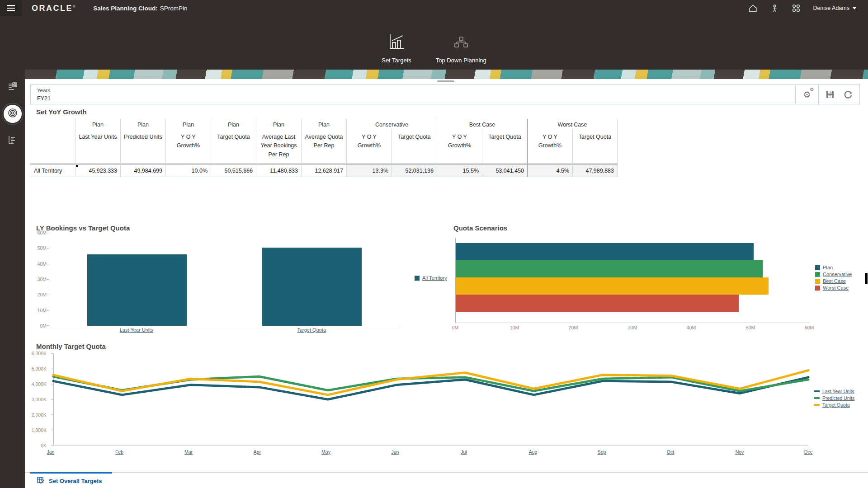  I want to click on month-label-oct: Oct, so click(670, 452).